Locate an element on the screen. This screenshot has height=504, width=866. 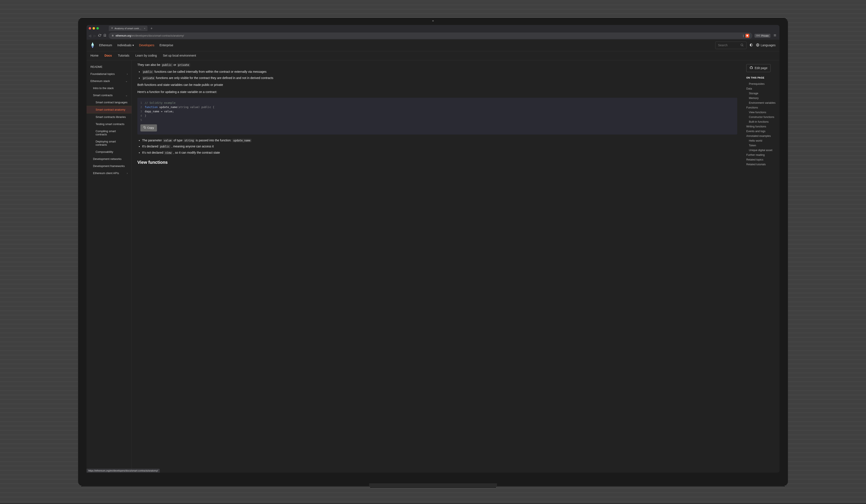
sidebar-item: Development networks is located at coordinates (109, 159).